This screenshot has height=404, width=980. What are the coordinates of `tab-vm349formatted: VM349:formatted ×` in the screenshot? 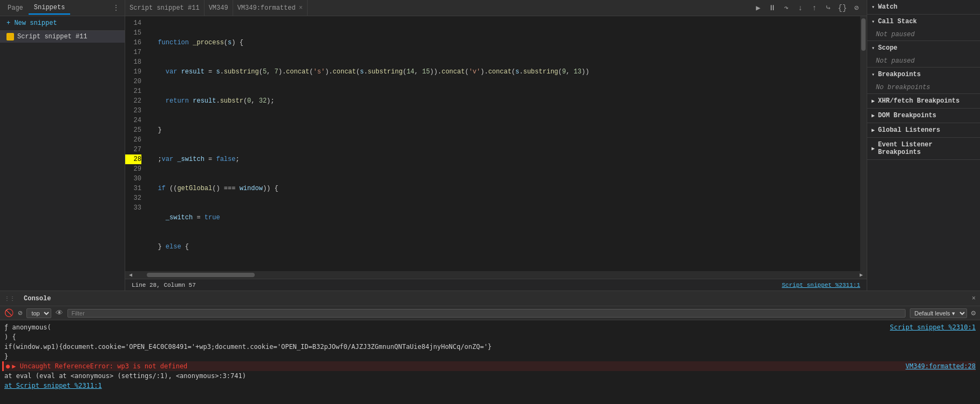 It's located at (270, 8).